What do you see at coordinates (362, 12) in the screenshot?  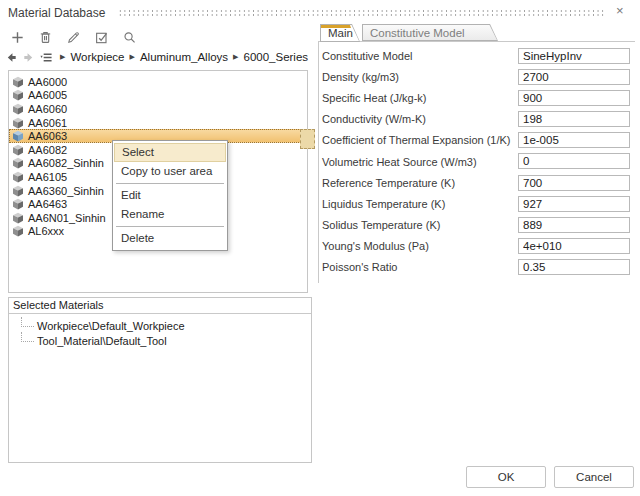 I see `drag-handle-dots` at bounding box center [362, 12].